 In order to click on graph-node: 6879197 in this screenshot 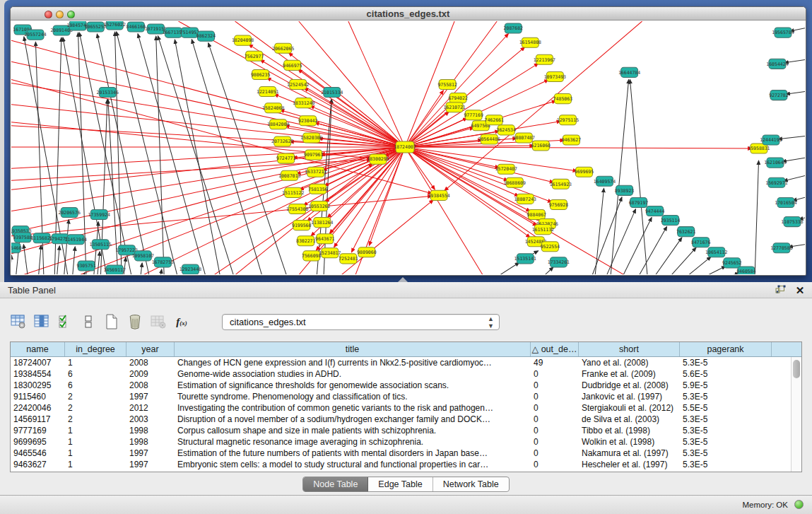, I will do `click(639, 202)`.